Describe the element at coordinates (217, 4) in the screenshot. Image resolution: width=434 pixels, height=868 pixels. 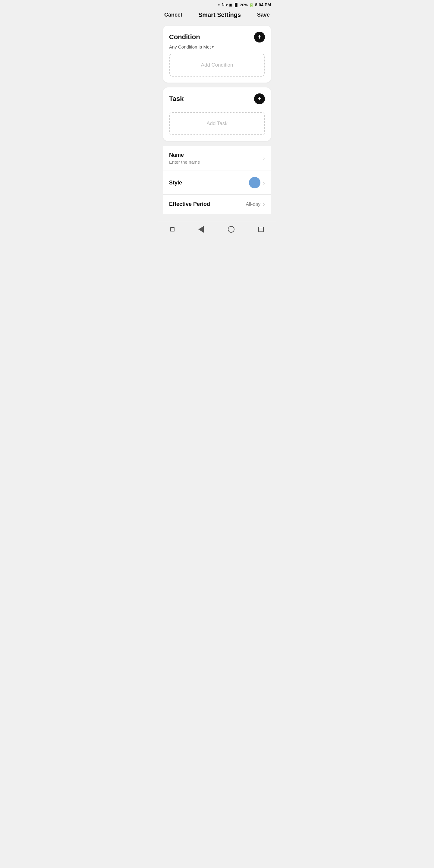
I see `status-bar: ✦ N ▾ ▣ ▐▌ 20% 🔋 8:04 PM` at that location.